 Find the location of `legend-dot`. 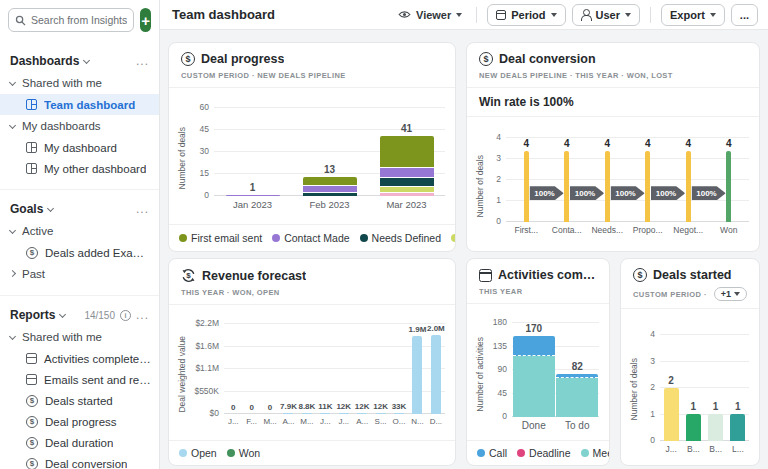

legend-dot is located at coordinates (183, 238).